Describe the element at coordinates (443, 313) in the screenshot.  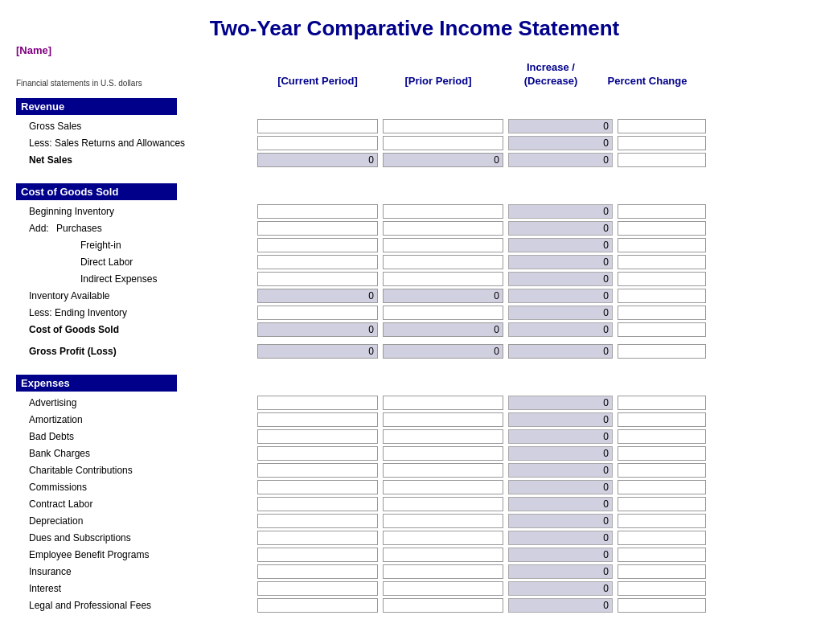
I see `ending-inventory-prior-input` at that location.